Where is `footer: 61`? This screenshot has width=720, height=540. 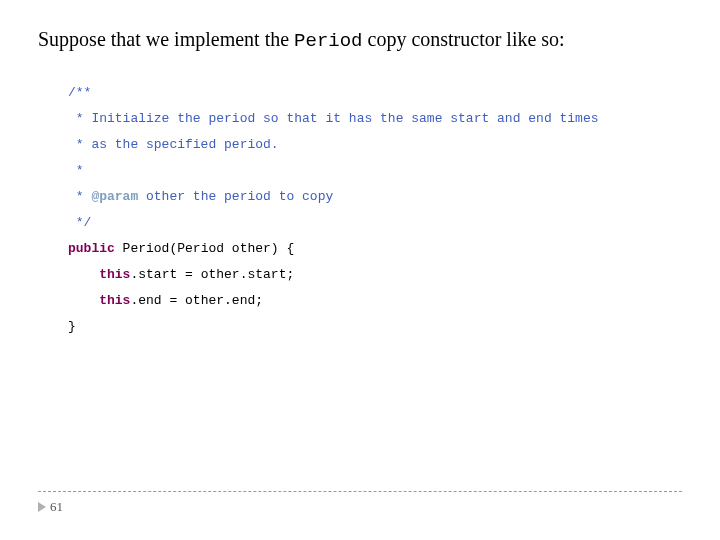 footer: 61 is located at coordinates (360, 504).